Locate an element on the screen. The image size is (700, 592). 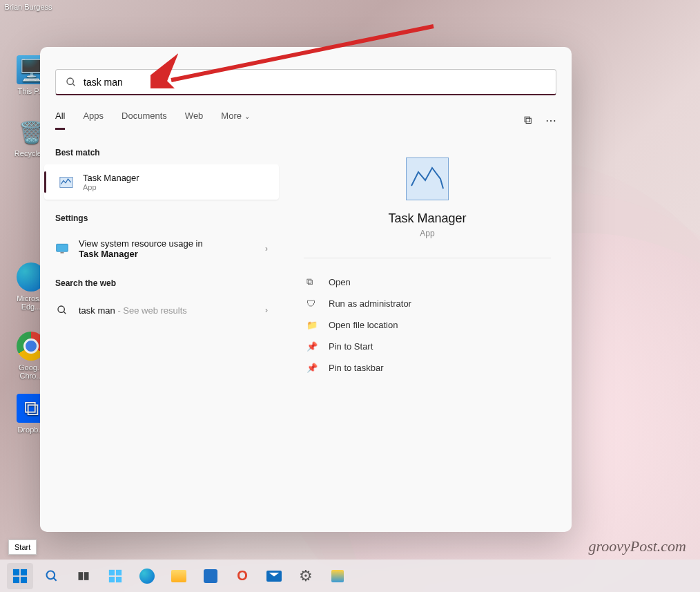
search-input is located at coordinates (315, 82).